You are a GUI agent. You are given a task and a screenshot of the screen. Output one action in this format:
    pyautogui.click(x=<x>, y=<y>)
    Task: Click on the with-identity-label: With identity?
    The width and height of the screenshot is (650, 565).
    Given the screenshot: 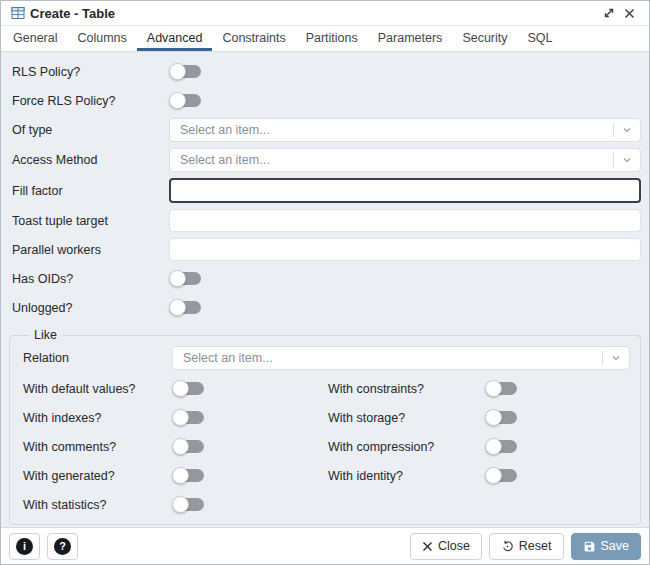 What is the action you would take?
    pyautogui.click(x=405, y=476)
    